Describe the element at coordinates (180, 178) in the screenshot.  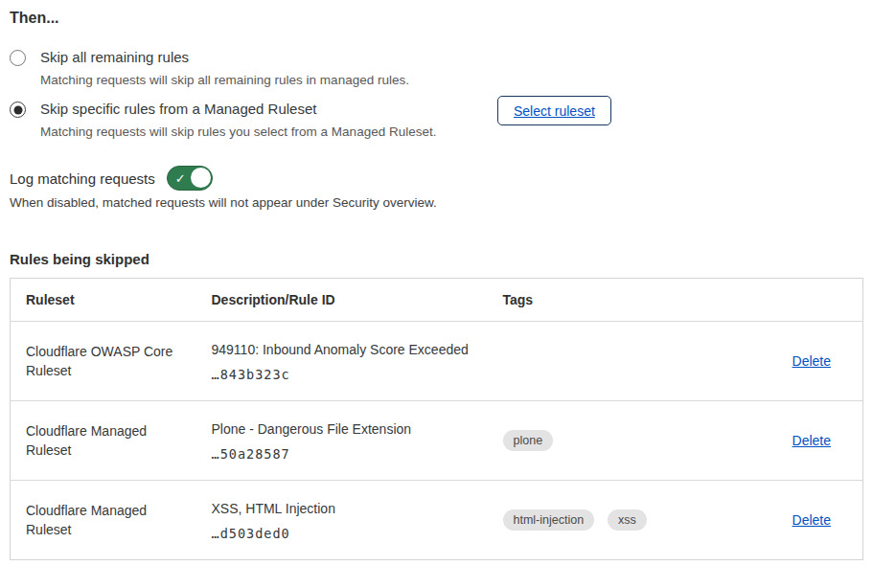
I see `check-icon: ✓` at that location.